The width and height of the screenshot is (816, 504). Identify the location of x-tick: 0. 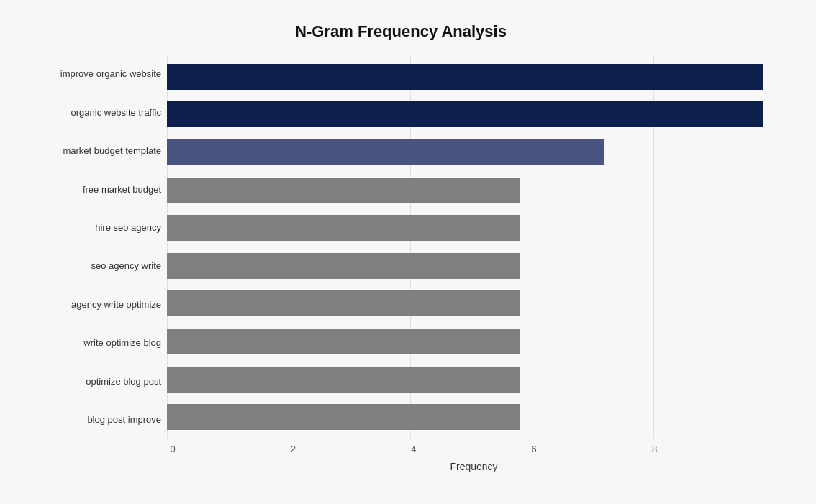
(173, 449).